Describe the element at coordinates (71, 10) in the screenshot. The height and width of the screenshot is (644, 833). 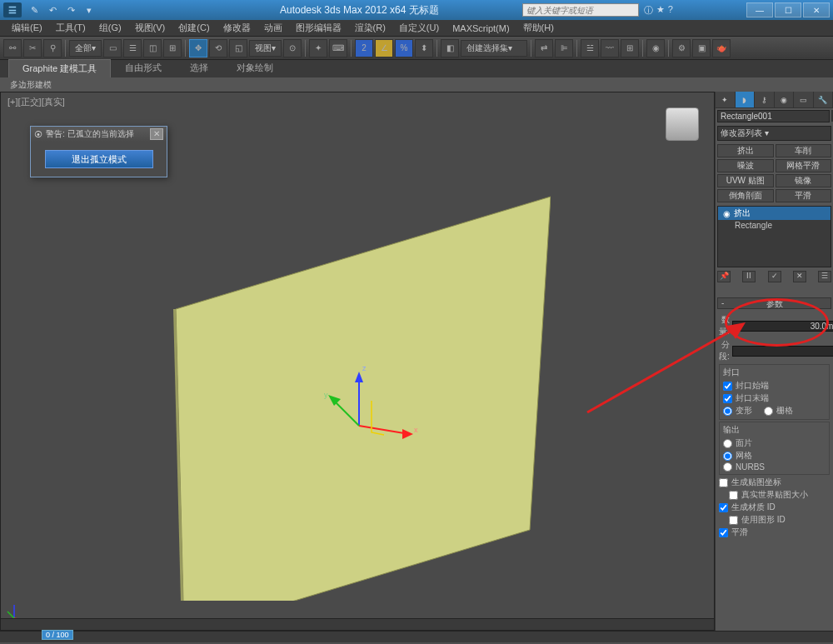
I see `redo-icon: ↷` at that location.